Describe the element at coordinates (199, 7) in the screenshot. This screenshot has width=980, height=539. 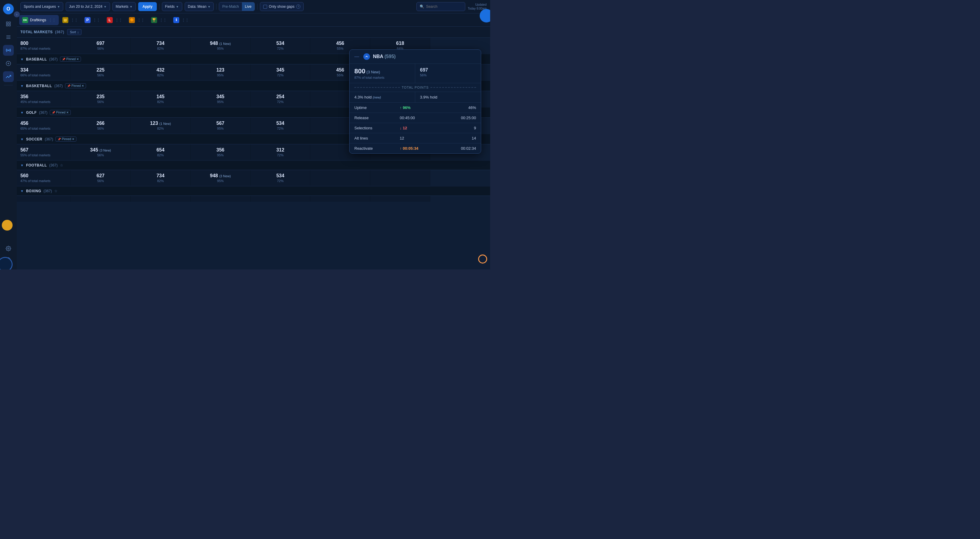
I see `data-mean-dropdown: Data: Mean ▼` at that location.